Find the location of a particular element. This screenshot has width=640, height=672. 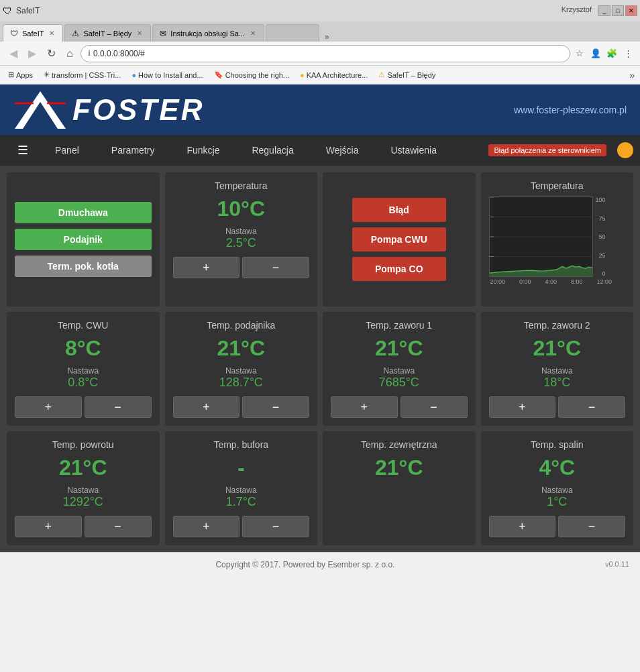

bookmark-apps-icon: ⊞ is located at coordinates (11, 75).